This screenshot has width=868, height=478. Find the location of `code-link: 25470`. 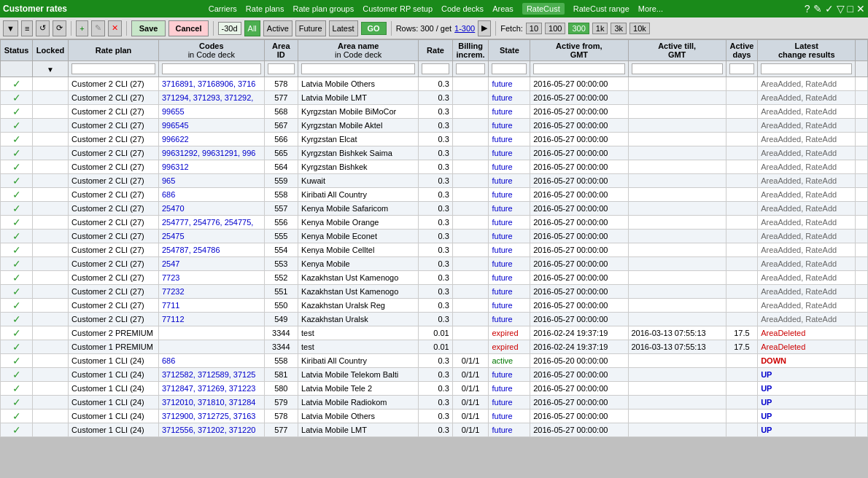

code-link: 25470 is located at coordinates (174, 208).